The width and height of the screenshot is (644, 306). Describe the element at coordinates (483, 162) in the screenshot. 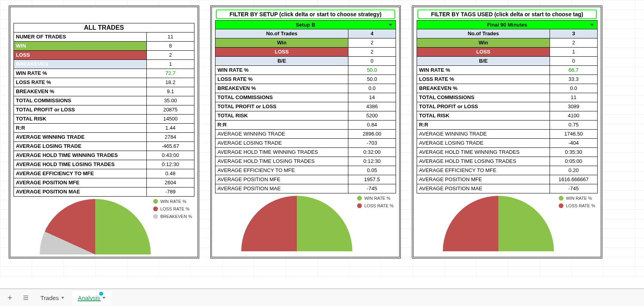

I see `row-label: AVERAGE HOLD TIME LOSING TRADES` at that location.